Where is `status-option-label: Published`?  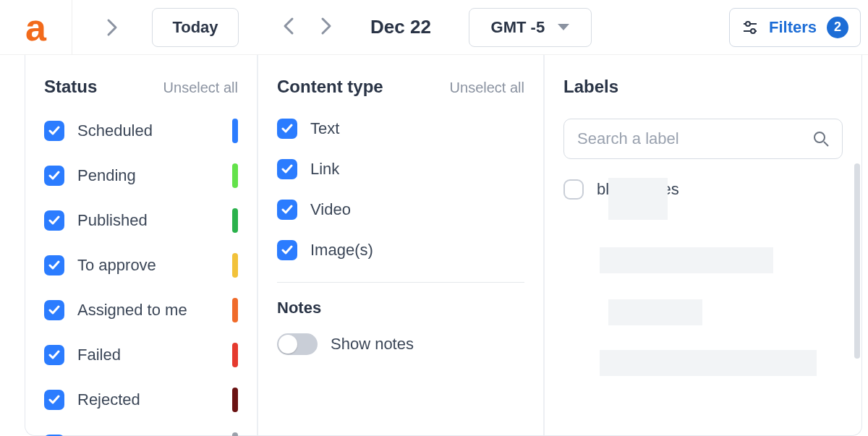
status-option-label: Published is located at coordinates (148, 221).